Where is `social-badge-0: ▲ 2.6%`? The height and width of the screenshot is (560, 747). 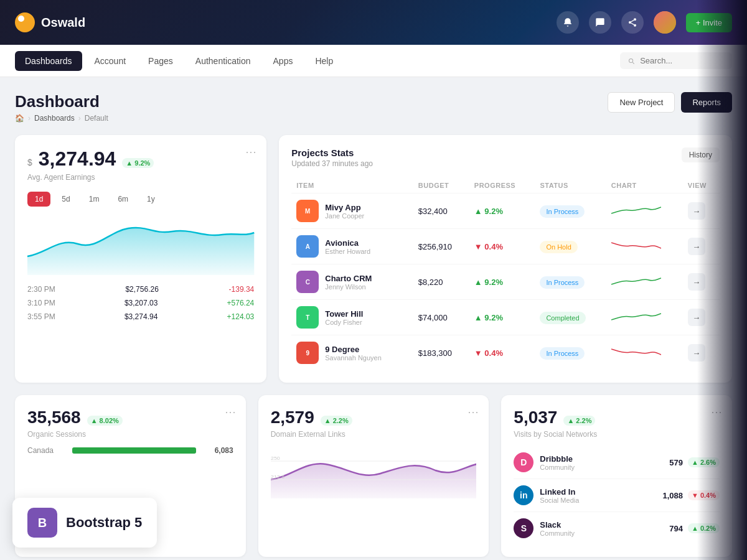
social-badge-0: ▲ 2.6% is located at coordinates (703, 462).